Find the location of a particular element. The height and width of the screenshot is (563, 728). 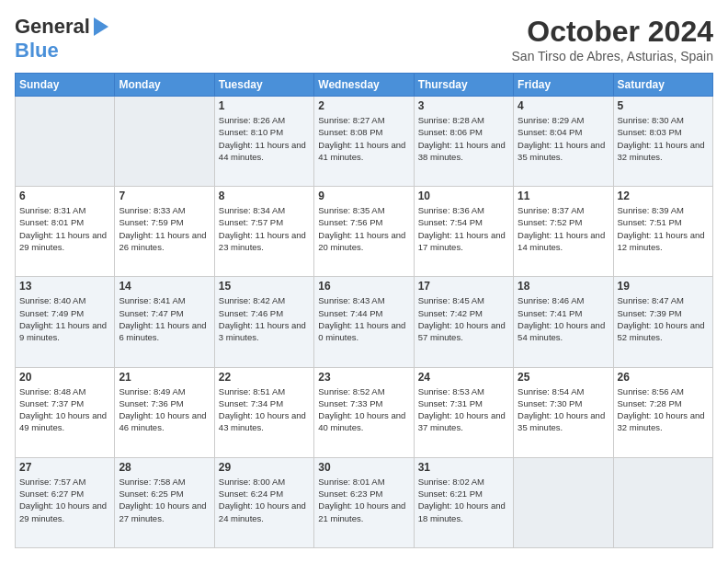

table-row: 25Sunrise: 8:54 AMSunset: 7:30 PMDayligh… is located at coordinates (563, 412).